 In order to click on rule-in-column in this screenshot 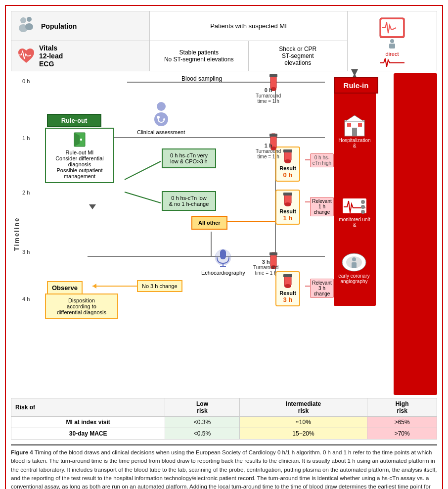, I will do `click(415, 234)`.